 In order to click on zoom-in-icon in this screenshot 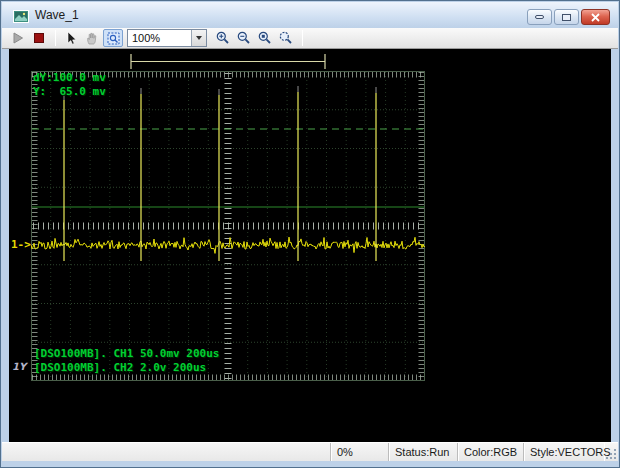, I will do `click(223, 38)`.